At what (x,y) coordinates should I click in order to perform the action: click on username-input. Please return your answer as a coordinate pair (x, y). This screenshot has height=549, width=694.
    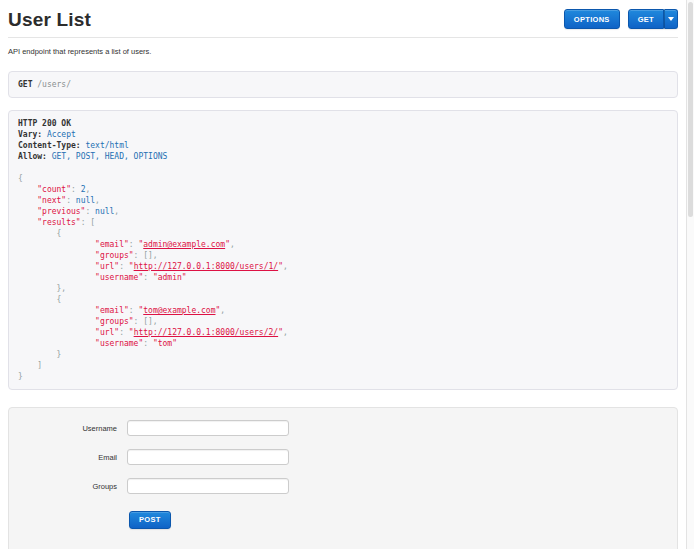
    Looking at the image, I should click on (208, 428).